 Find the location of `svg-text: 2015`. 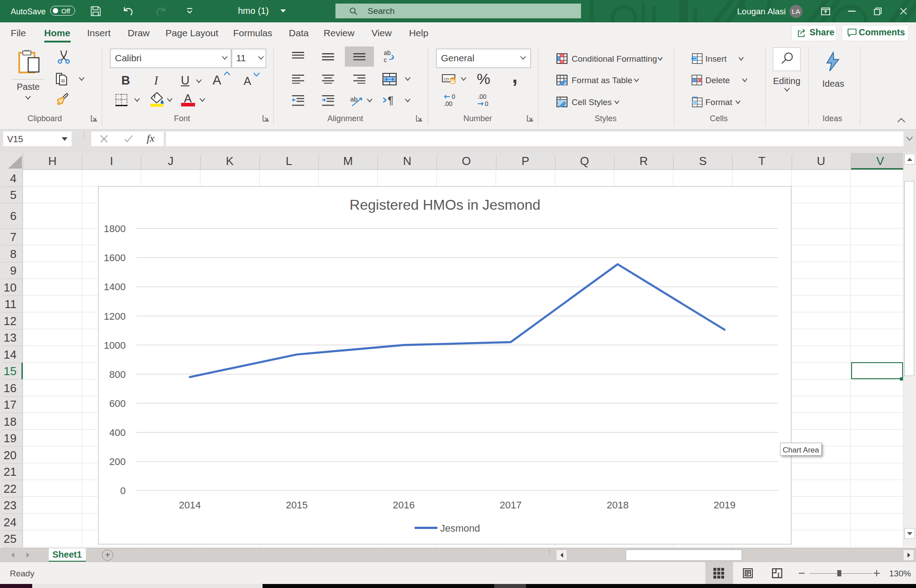

svg-text: 2015 is located at coordinates (297, 505).